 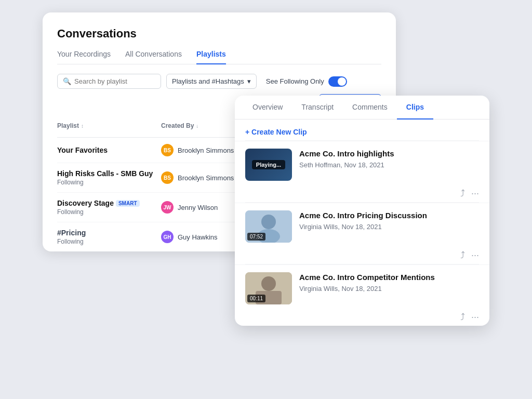 I want to click on tab-comments: Comments, so click(x=370, y=108).